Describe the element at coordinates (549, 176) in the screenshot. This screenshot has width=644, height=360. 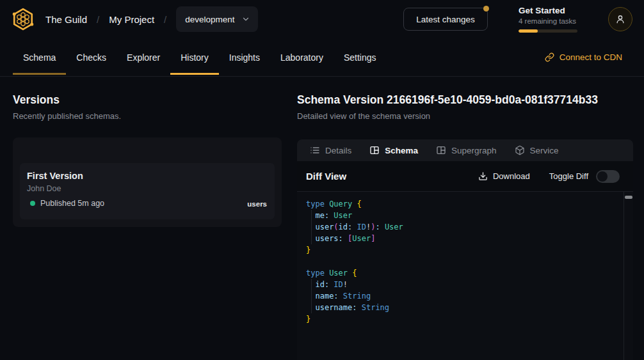
I see `diff-actions: Download Toggle Diff` at that location.